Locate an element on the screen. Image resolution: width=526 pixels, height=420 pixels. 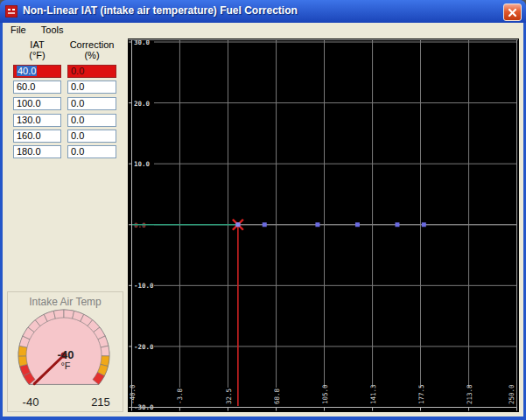
column-header-iat: IAT (°F) is located at coordinates (37, 50).